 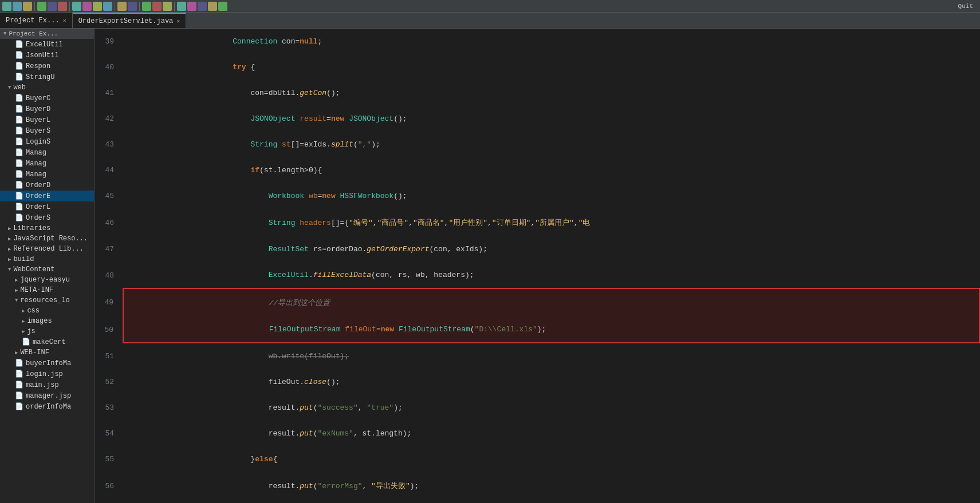 I want to click on code-content-53: result.put("success", "true");, so click(x=551, y=407).